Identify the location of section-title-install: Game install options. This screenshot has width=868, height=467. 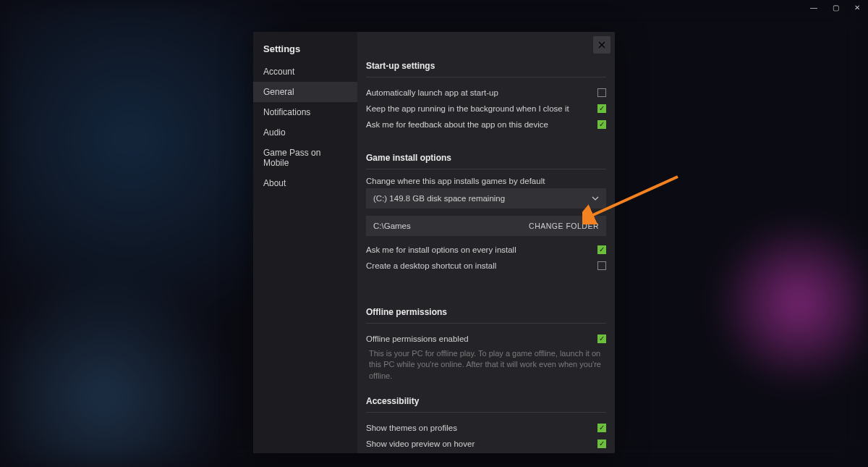
(486, 161).